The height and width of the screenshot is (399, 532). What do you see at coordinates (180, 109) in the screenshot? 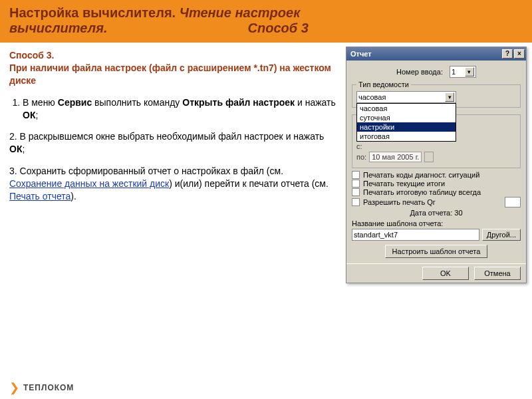
I see `step-1: В меню Сервис выполнить команду Открыть …` at bounding box center [180, 109].